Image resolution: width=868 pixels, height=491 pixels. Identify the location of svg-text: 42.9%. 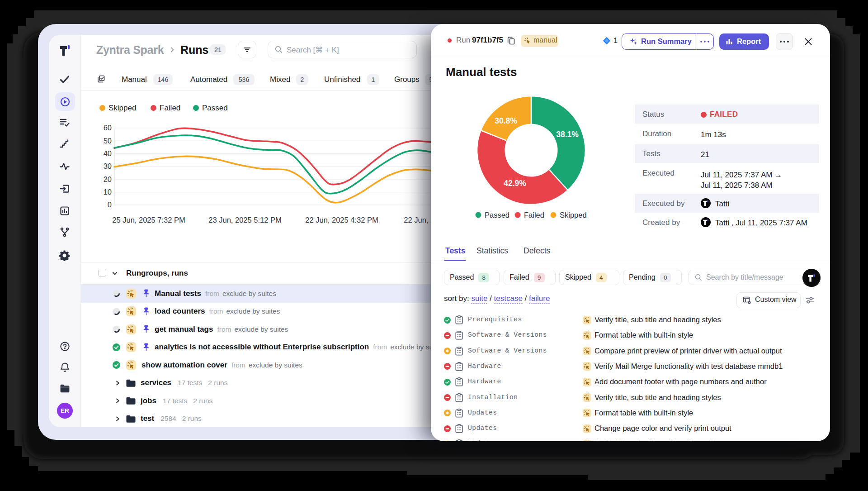
(515, 183).